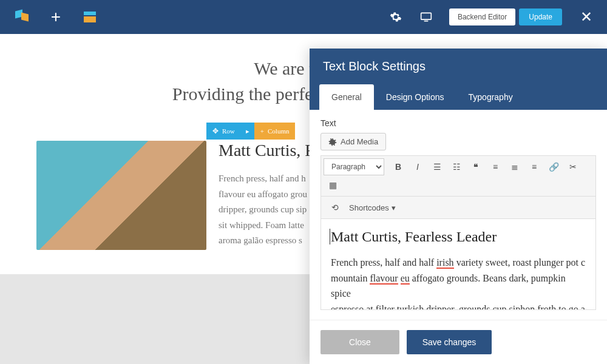 Image resolution: width=607 pixels, height=364 pixels. I want to click on gear-icon, so click(396, 17).